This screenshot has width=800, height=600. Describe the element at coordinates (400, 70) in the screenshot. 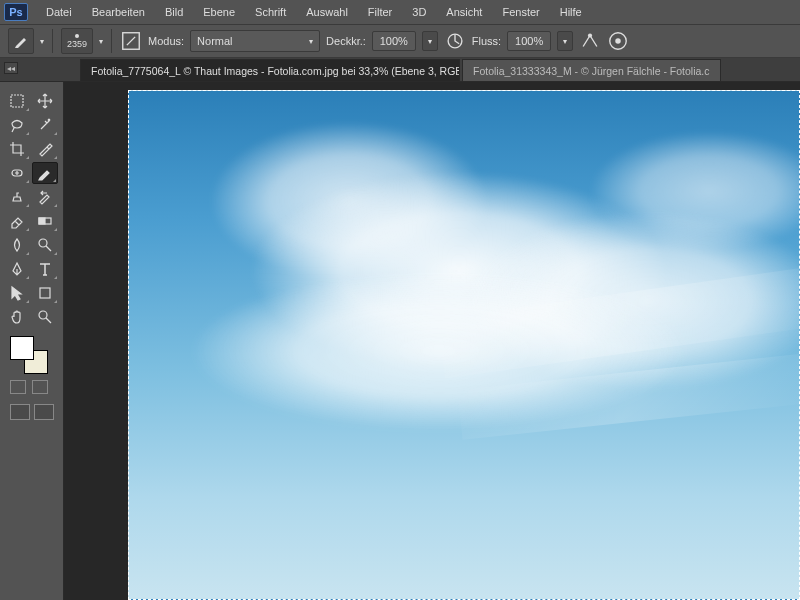

I see `document-tab-bar: ◂◂ Fotolia_7775064_L © Thaut Images - Fo…` at that location.